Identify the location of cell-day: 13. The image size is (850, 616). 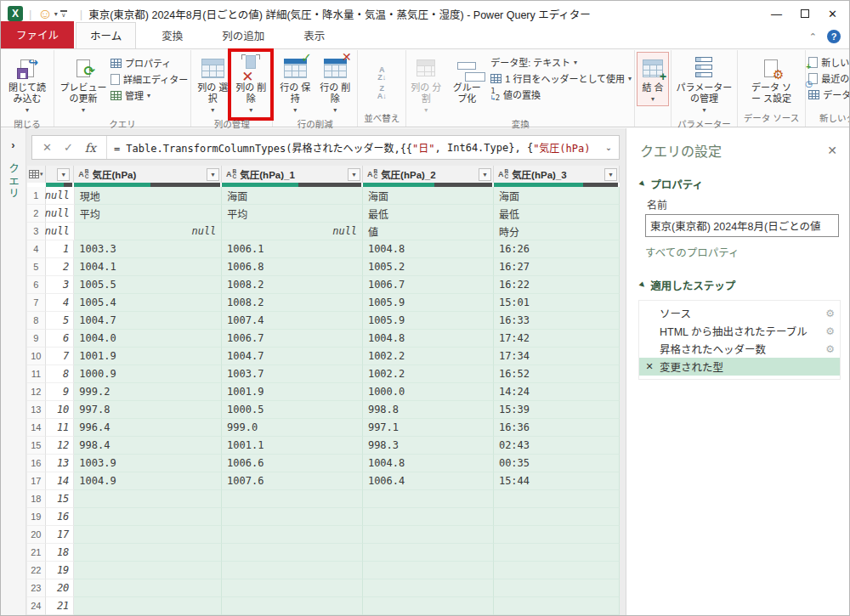
(60, 464).